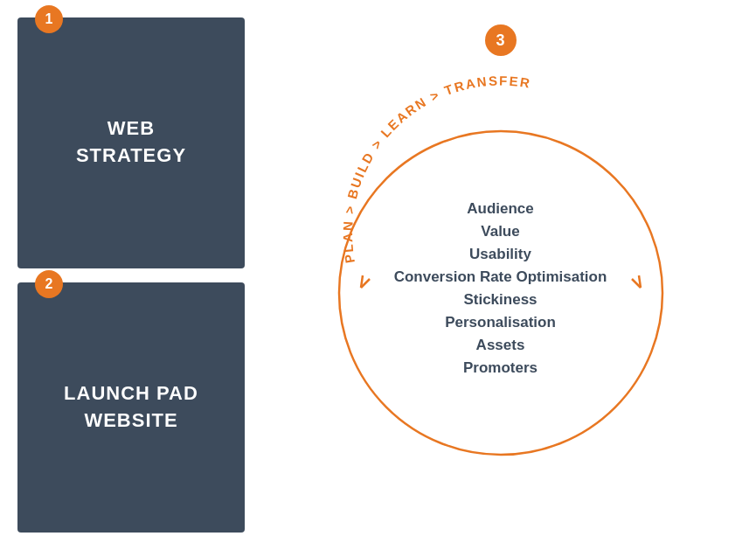  What do you see at coordinates (501, 289) in the screenshot?
I see `cycle-items: Audience Value Usability Conversion Rate…` at bounding box center [501, 289].